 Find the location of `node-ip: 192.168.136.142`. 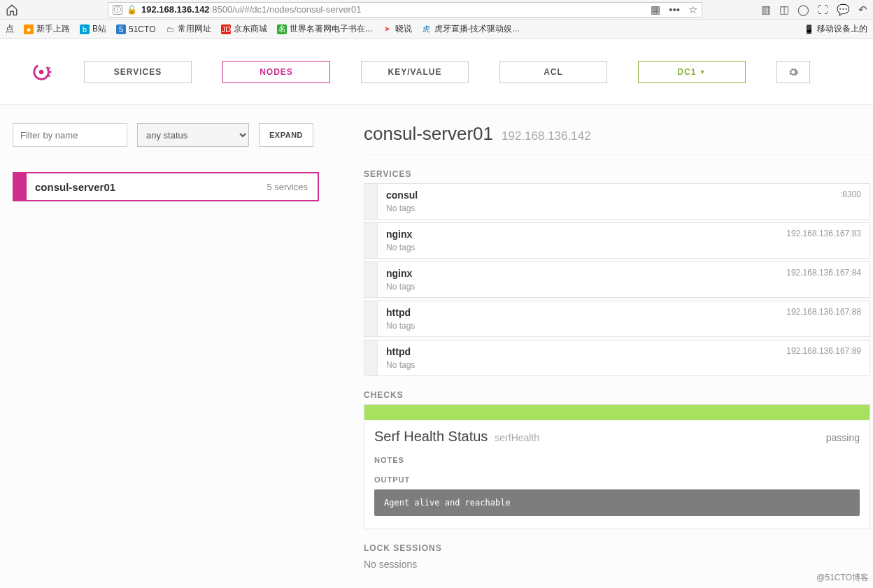

node-ip: 192.168.136.142 is located at coordinates (546, 136).